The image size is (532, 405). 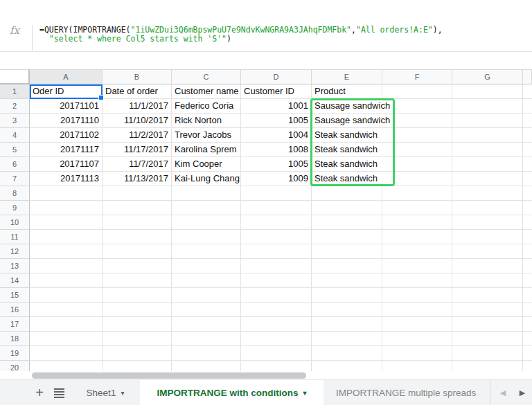 I want to click on cell-F19, so click(x=417, y=353).